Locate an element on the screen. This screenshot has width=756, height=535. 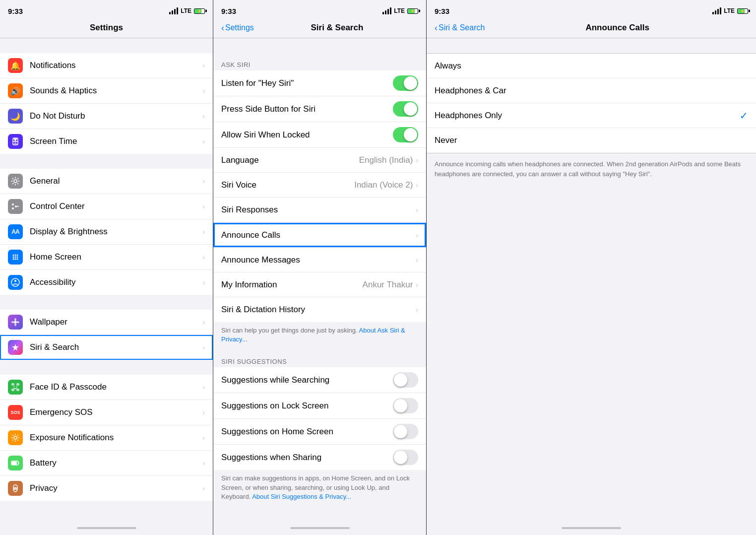
settings-item-general: General › is located at coordinates (106, 182).